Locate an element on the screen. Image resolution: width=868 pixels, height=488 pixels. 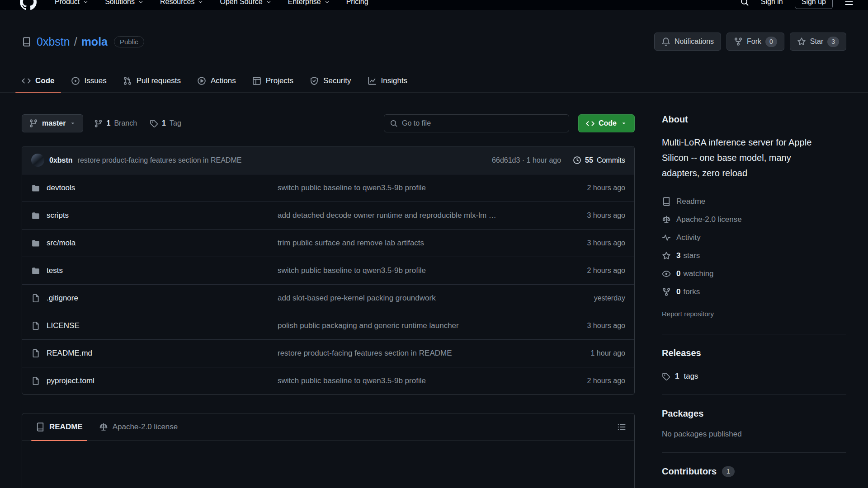
tag-count: 1 is located at coordinates (164, 123).